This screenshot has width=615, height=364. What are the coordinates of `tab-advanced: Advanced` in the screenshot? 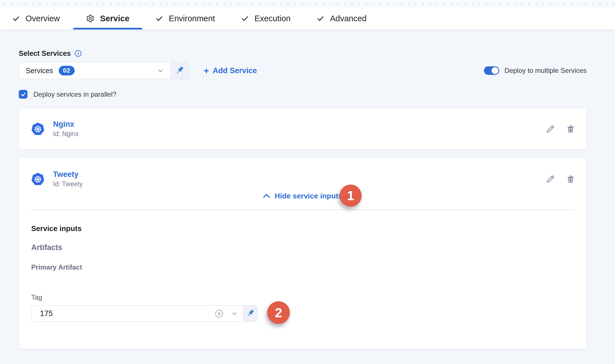 It's located at (342, 18).